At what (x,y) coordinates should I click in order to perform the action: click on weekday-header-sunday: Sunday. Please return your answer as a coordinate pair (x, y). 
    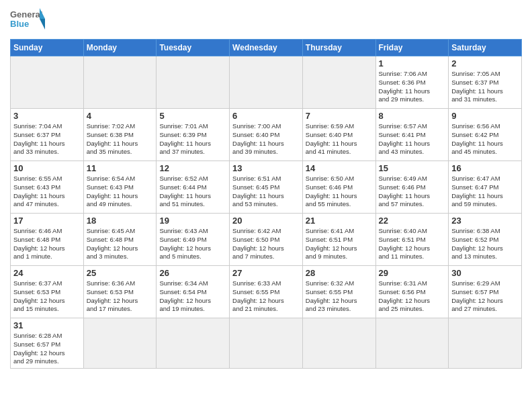
    Looking at the image, I should click on (47, 48).